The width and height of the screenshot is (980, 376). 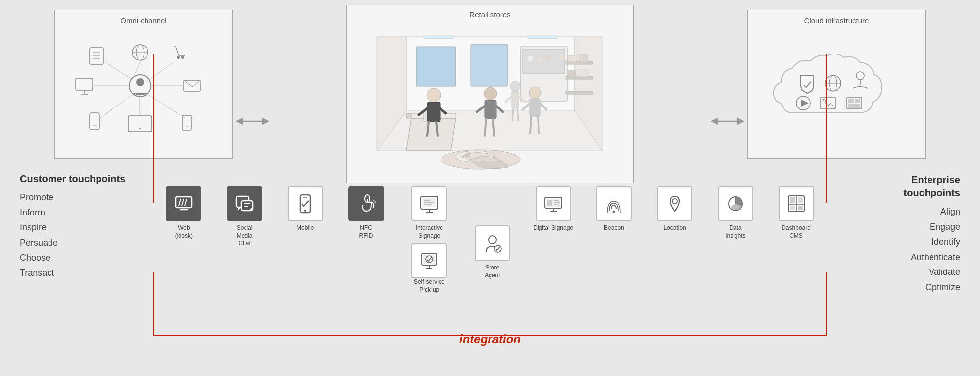 What do you see at coordinates (728, 121) in the screenshot?
I see `right-arrow-container` at bounding box center [728, 121].